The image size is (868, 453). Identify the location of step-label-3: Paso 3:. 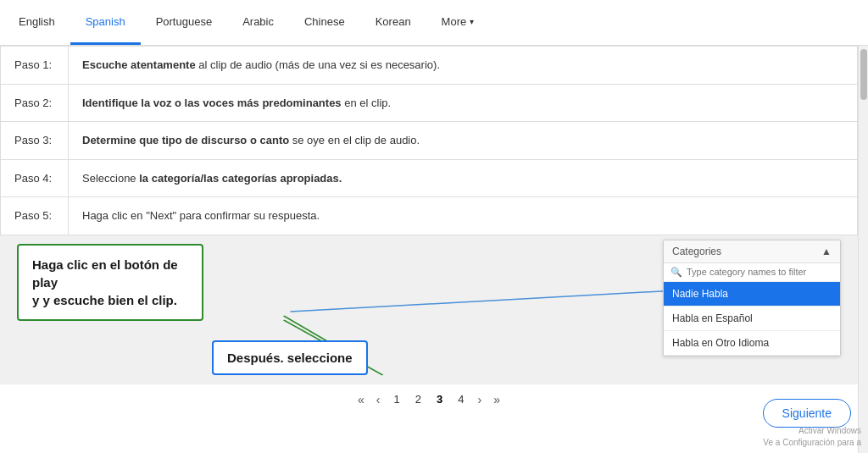
(35, 141).